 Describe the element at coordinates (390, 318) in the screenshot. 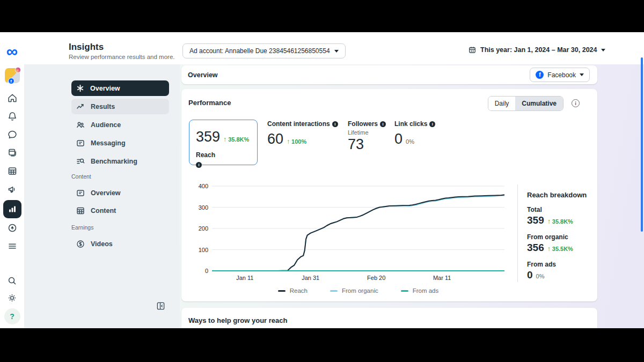

I see `grow-reach-card: Ways to help grow your reach` at that location.